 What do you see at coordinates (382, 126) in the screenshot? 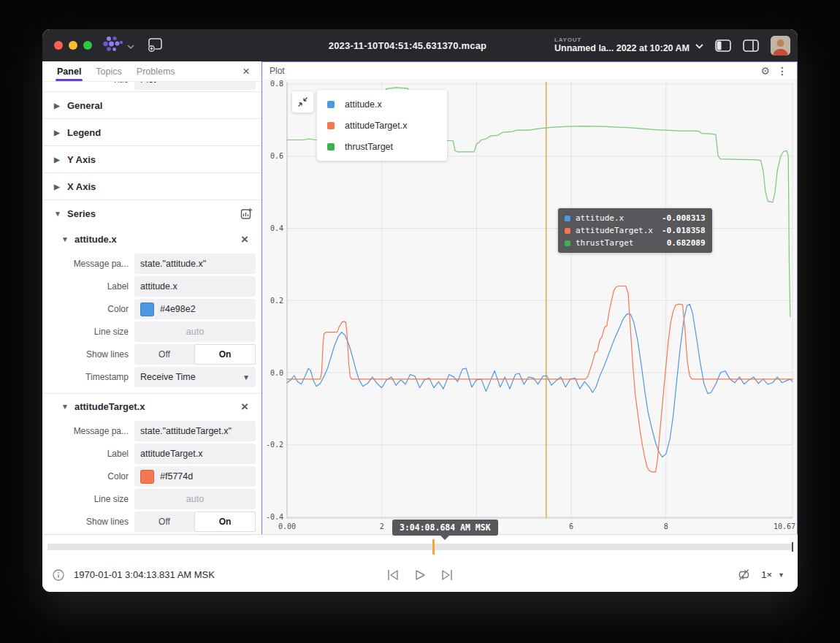
I see `plot-legend: attitude.x attitudeTarget.x thrustTarget` at bounding box center [382, 126].